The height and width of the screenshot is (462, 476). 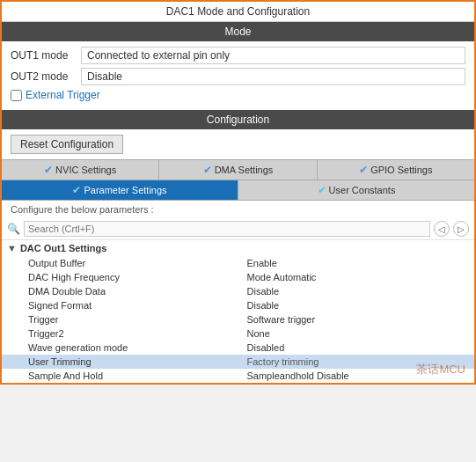 I want to click on param-name: User Trimming, so click(x=137, y=362).